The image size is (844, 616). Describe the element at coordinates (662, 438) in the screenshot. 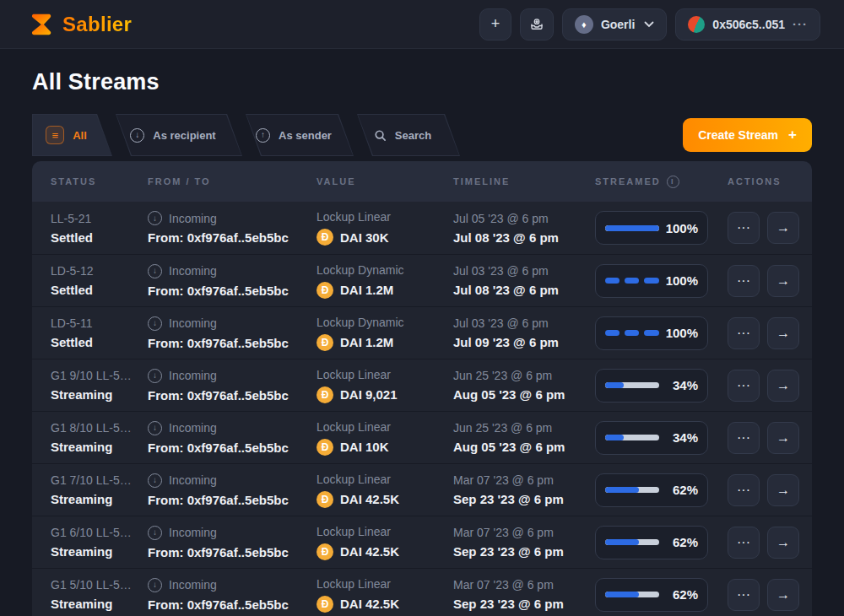

I see `streamed-cell: 34%` at that location.